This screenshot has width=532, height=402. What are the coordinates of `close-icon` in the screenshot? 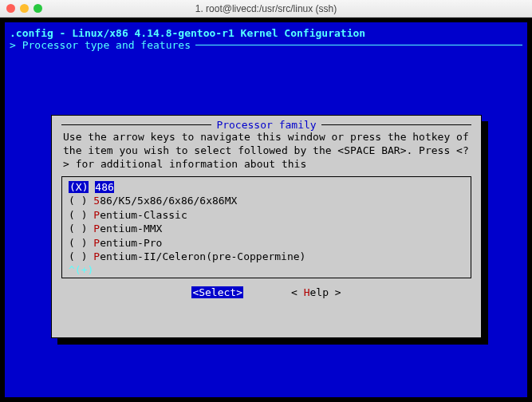 It's located at (11, 8).